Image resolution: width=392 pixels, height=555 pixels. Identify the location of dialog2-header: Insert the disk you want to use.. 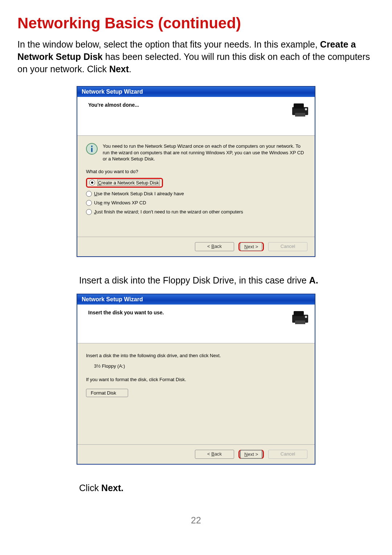
(196, 324).